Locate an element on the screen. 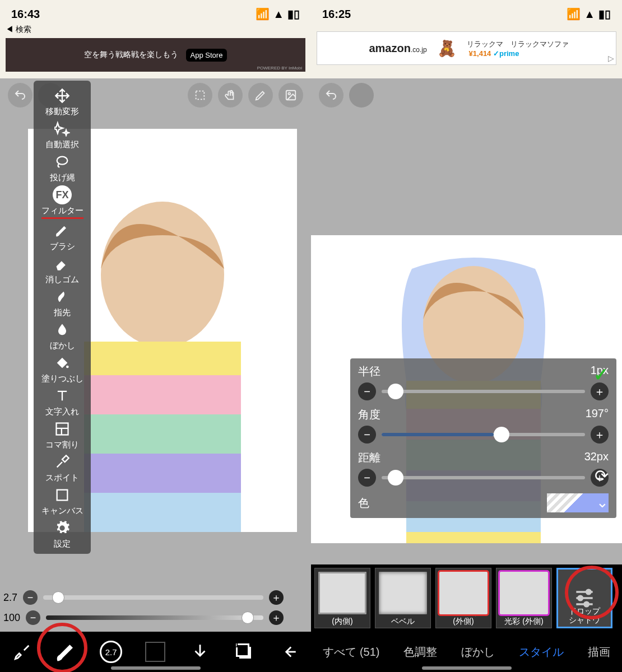  plus-icon: ＋ is located at coordinates (600, 435).